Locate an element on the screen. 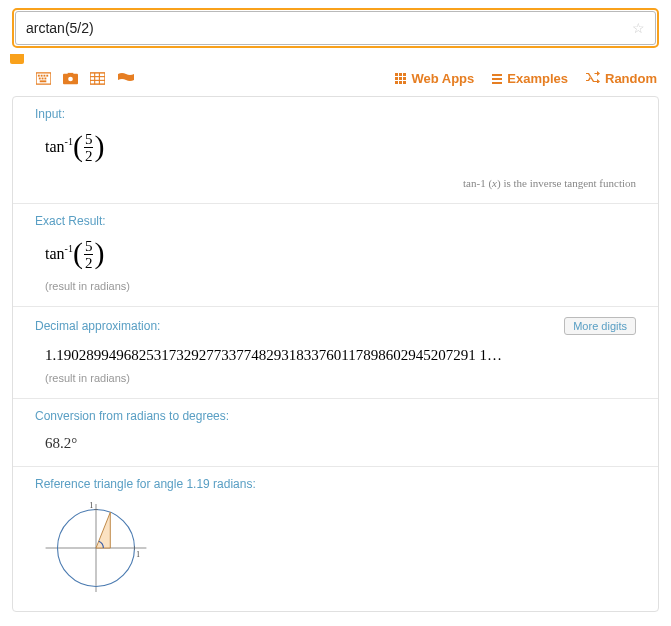 The width and height of the screenshot is (671, 626). flag-icon is located at coordinates (126, 79).